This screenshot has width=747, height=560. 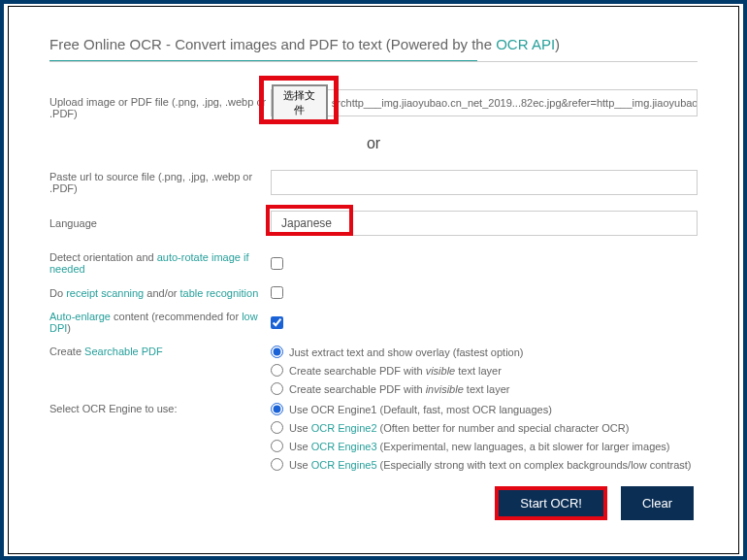 What do you see at coordinates (80, 316) in the screenshot?
I see `auto-enlarge-link: Auto-enlarge` at bounding box center [80, 316].